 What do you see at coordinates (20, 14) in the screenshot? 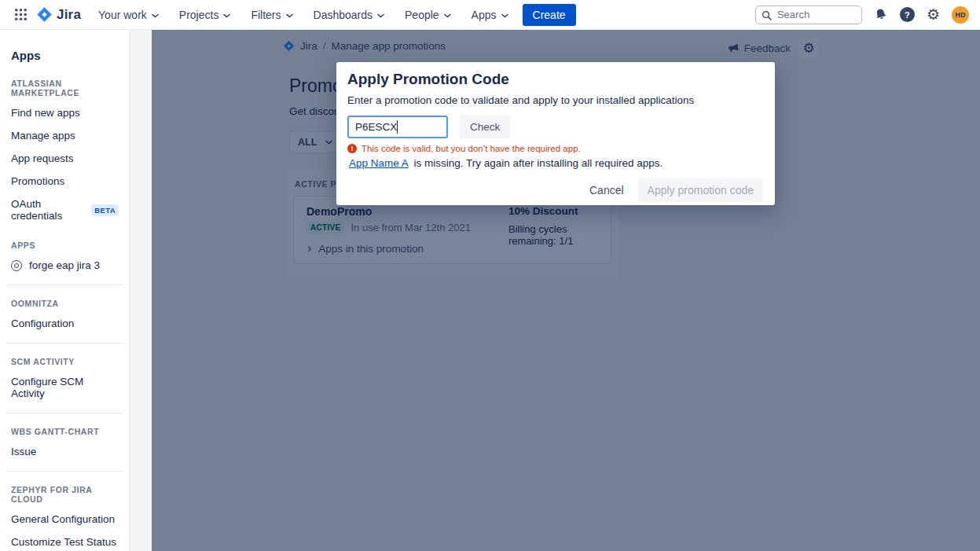
I see `grid-icon` at bounding box center [20, 14].